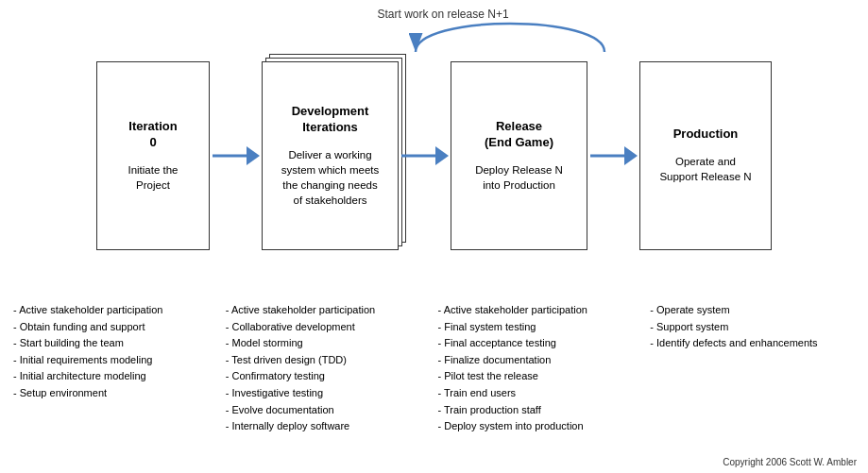 Image resolution: width=868 pixels, height=473 pixels. Describe the element at coordinates (540, 411) in the screenshot. I see `list-item: Train production staff` at that location.